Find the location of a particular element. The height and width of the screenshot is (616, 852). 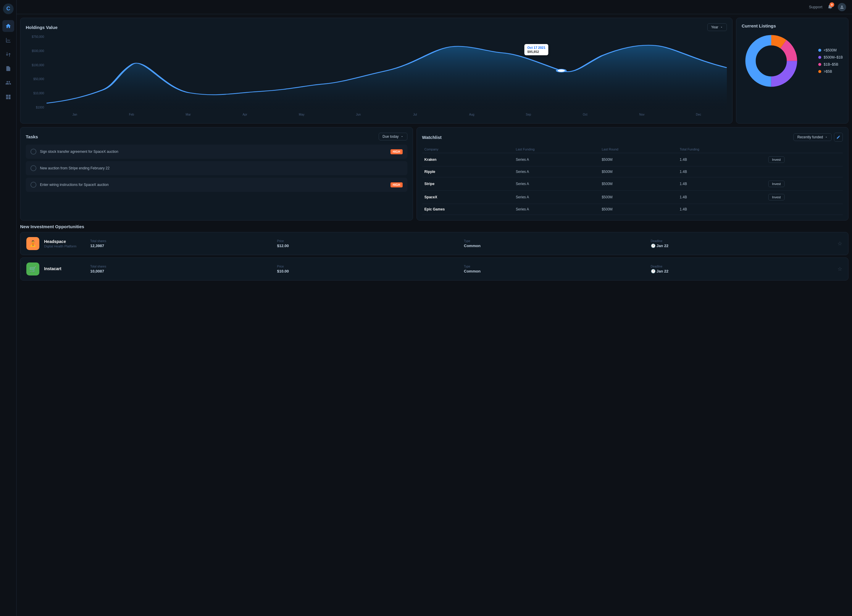

task-label: New auction from Stripe ending February … is located at coordinates (221, 168).